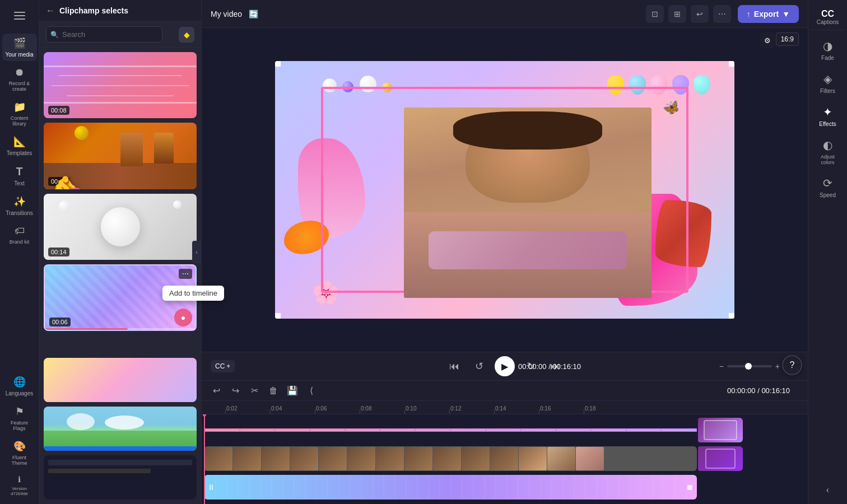 The height and width of the screenshot is (504, 847). Describe the element at coordinates (187, 35) in the screenshot. I see `premium-icon: ◆` at that location.